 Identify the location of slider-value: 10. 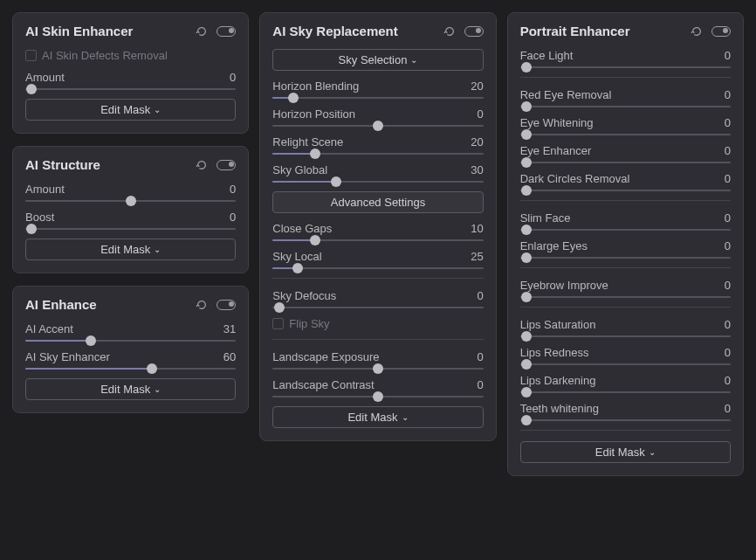
(477, 229).